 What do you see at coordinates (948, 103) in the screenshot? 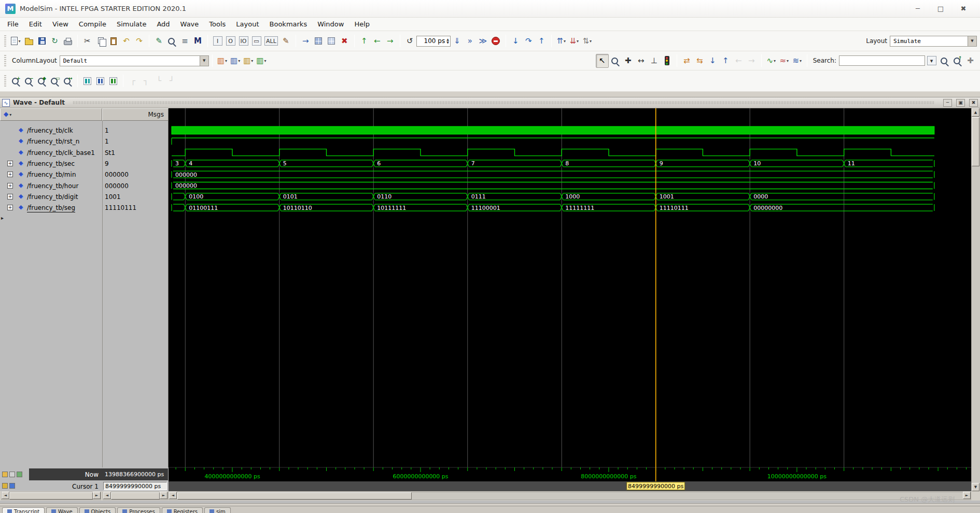
I see `wave-dock-button: ─` at bounding box center [948, 103].